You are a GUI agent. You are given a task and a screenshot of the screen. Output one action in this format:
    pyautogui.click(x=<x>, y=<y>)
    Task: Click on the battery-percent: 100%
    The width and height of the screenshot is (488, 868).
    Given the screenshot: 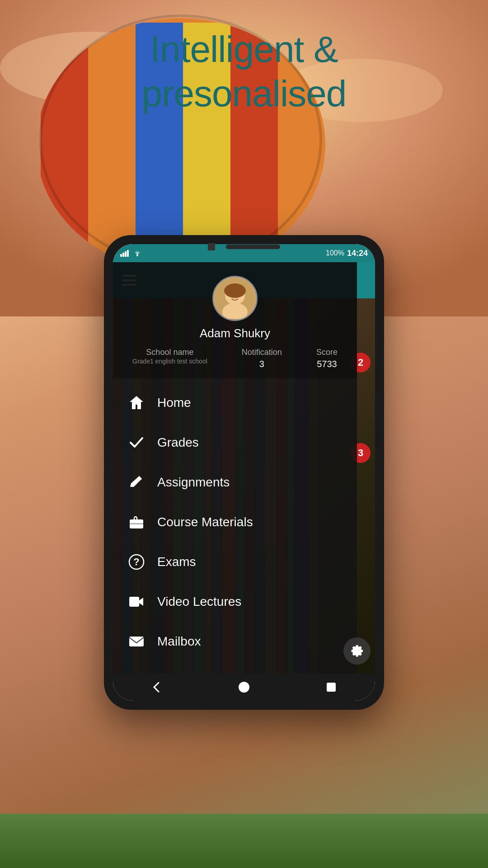 What is the action you would take?
    pyautogui.click(x=335, y=253)
    